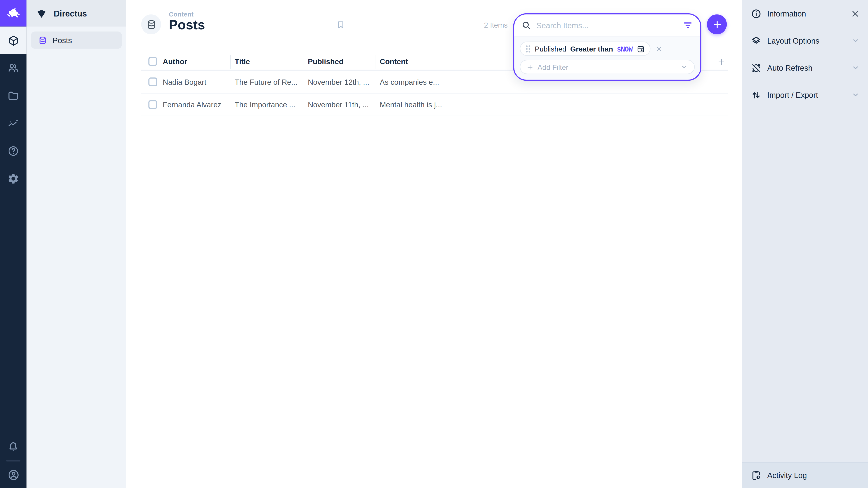 Image resolution: width=868 pixels, height=488 pixels. I want to click on column-header-author: Author, so click(175, 62).